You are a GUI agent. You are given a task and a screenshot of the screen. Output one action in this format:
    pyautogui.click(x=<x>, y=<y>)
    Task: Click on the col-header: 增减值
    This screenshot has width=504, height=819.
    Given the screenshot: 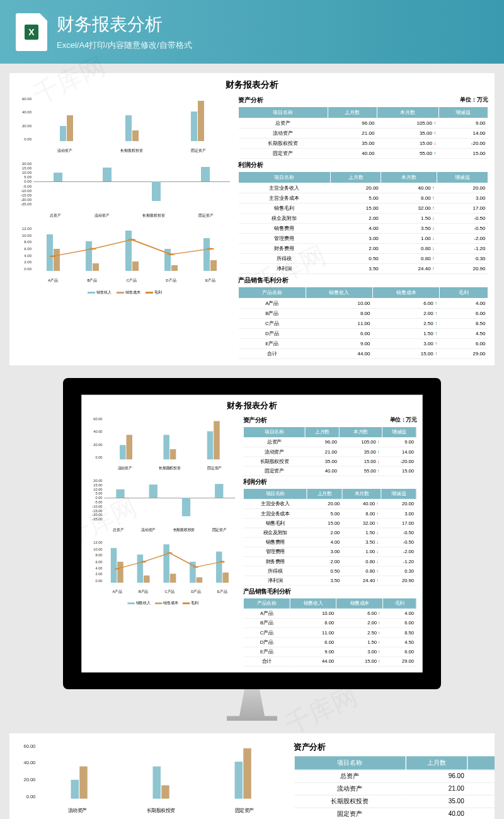 What is the action you would take?
    pyautogui.click(x=462, y=178)
    